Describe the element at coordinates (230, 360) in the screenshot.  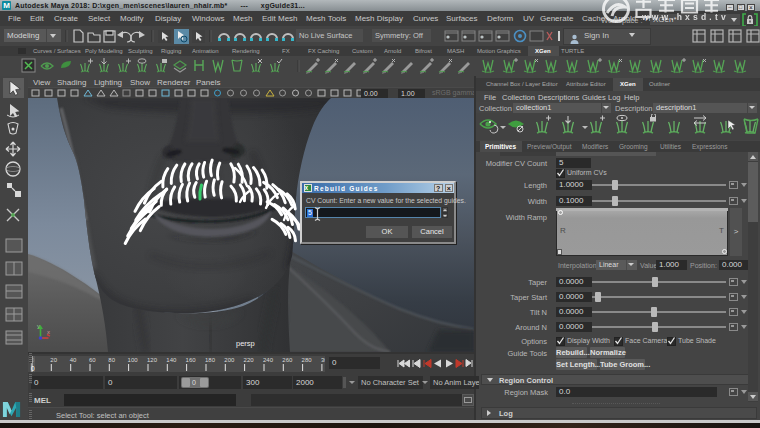
I see `svg-text: 200` at that location.